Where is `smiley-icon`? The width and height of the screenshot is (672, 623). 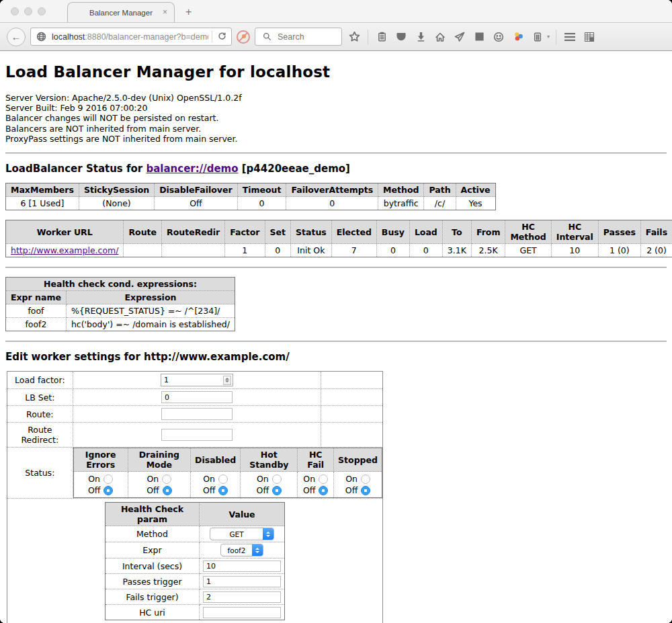 smiley-icon is located at coordinates (499, 37).